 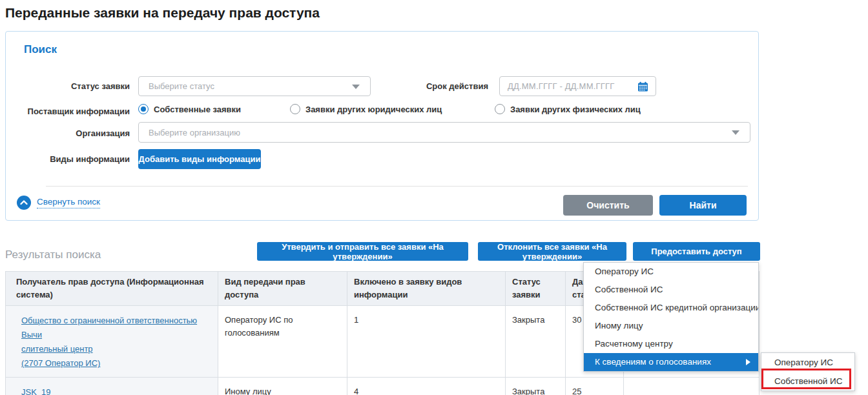 What do you see at coordinates (68, 159) in the screenshot?
I see `info-types-label: Виды информации` at bounding box center [68, 159].